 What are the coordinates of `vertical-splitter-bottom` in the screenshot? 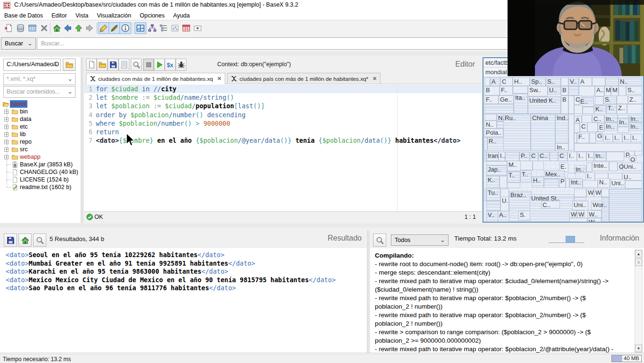 It's located at (368, 291).